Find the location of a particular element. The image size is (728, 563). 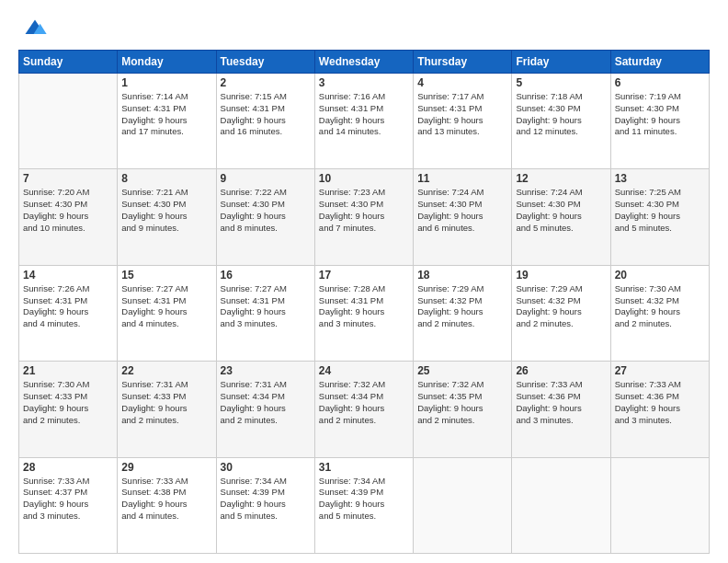

day-number: 27 is located at coordinates (660, 371).